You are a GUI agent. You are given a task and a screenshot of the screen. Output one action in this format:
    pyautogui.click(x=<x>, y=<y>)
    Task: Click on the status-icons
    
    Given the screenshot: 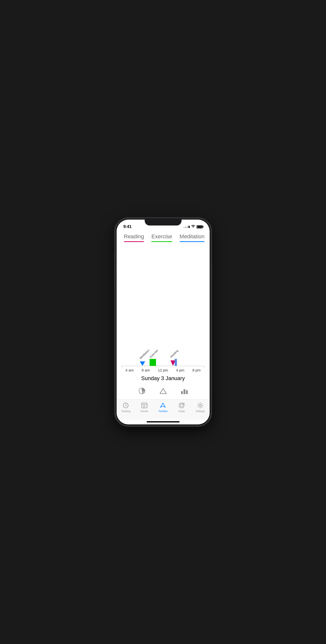 What is the action you would take?
    pyautogui.click(x=193, y=227)
    